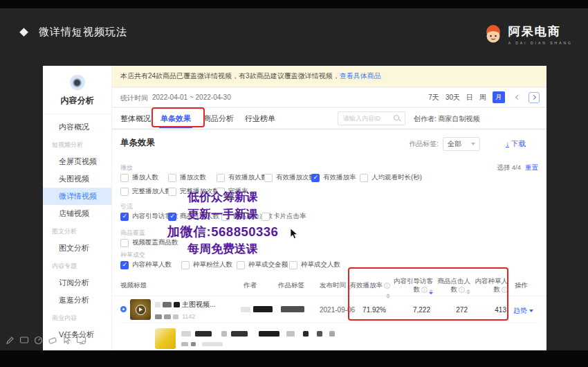 Image resolution: width=588 pixels, height=367 pixels. I want to click on checkbox-avg-watch-duration: 人均观看时长(秒), so click(391, 177).